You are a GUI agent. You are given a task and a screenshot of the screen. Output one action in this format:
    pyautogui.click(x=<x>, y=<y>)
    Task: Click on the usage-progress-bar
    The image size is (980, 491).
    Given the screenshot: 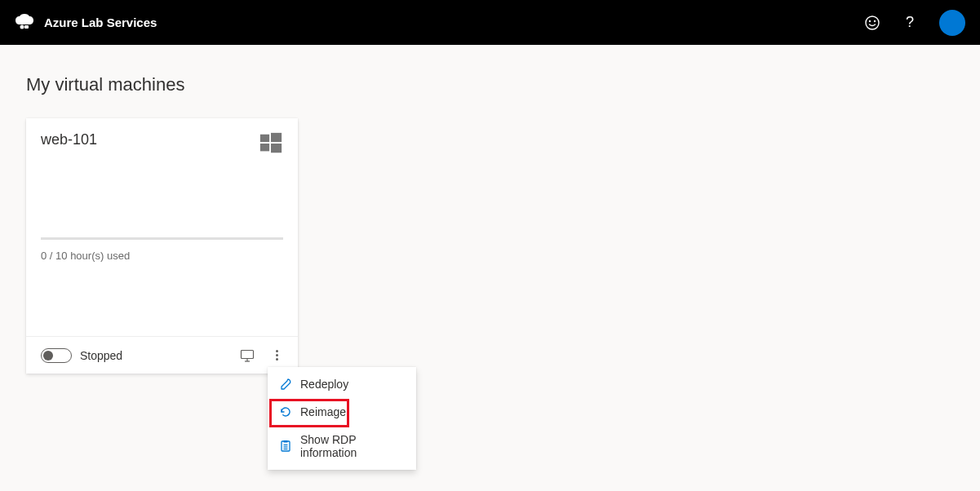 What is the action you would take?
    pyautogui.click(x=162, y=238)
    